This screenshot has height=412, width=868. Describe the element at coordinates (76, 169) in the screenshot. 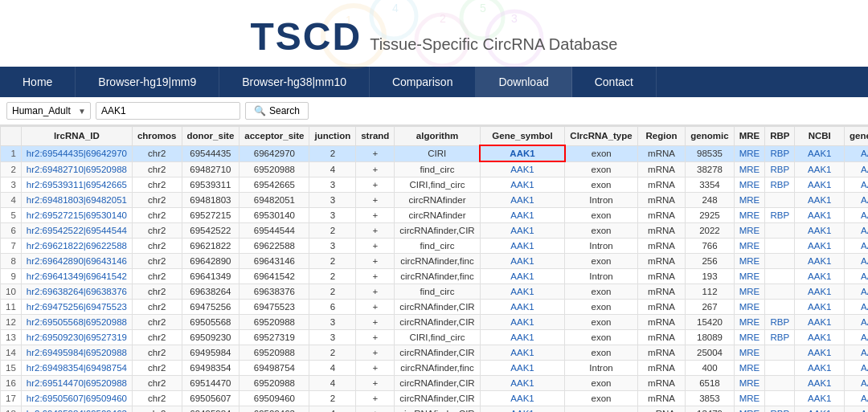

I see `cell-1: hr2:69482710|69520988` at that location.